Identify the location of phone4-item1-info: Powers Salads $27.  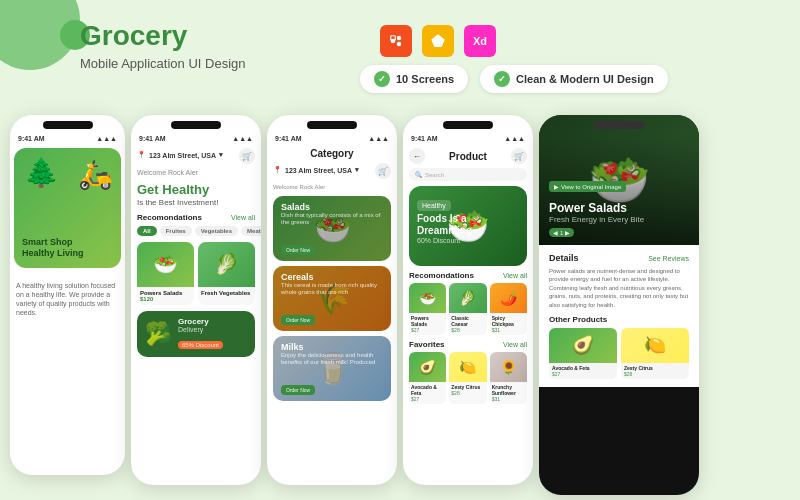
(428, 324).